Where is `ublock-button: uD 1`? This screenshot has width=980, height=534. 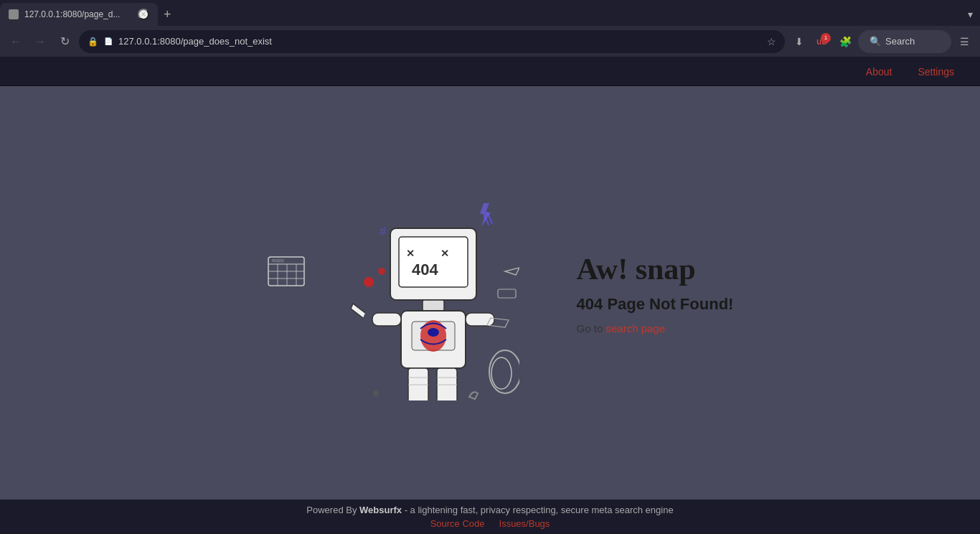 ublock-button: uD 1 is located at coordinates (822, 42).